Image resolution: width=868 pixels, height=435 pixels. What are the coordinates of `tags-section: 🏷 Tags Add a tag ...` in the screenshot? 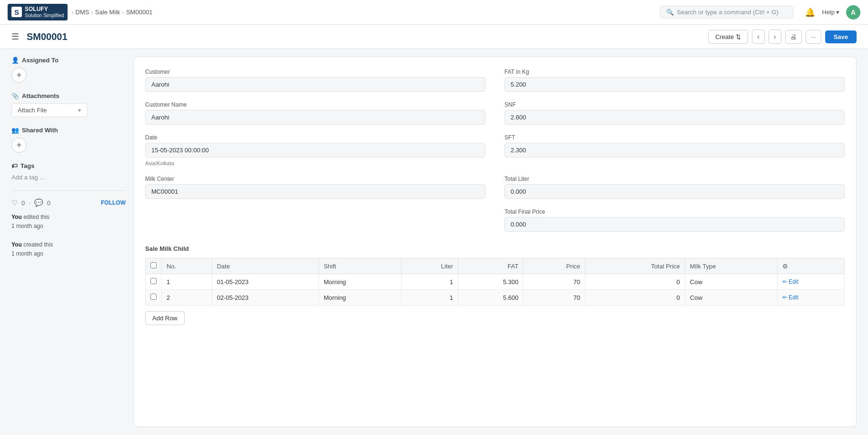 It's located at (69, 171).